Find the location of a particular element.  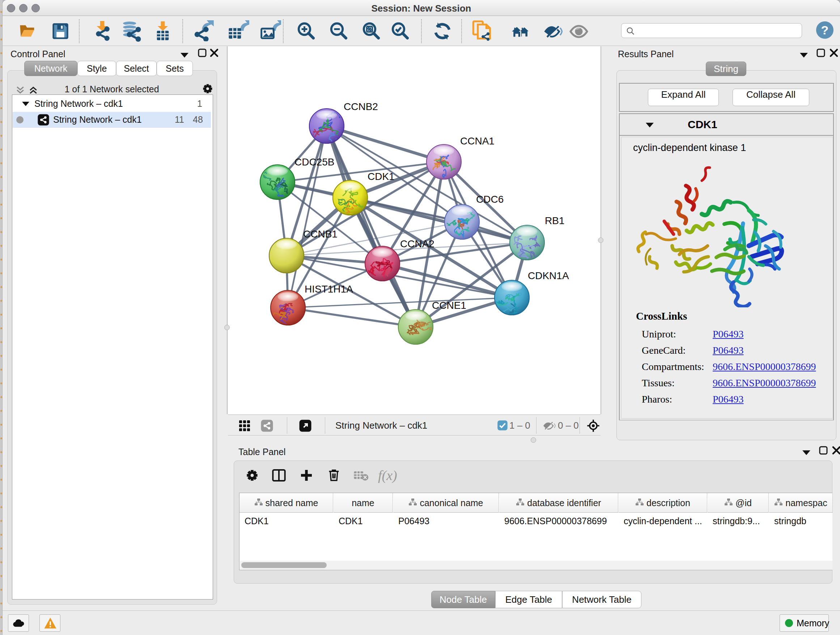

svg-text: HIST1H1A is located at coordinates (329, 289).